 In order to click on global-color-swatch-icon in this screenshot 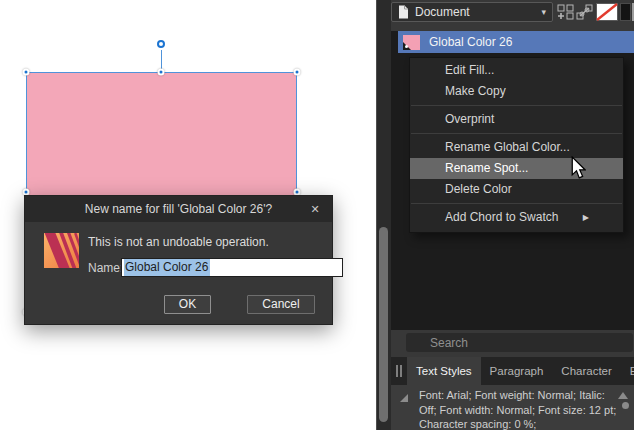, I will do `click(412, 42)`.